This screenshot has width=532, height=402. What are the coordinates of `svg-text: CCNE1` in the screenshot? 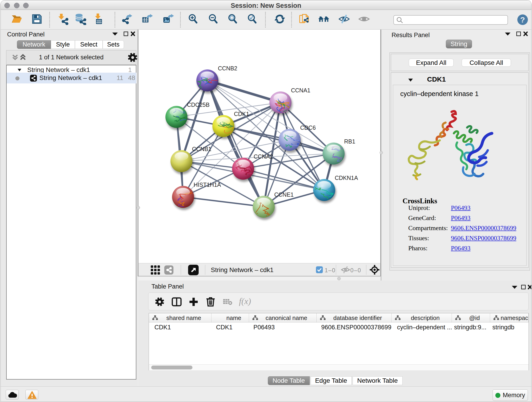 It's located at (284, 194).